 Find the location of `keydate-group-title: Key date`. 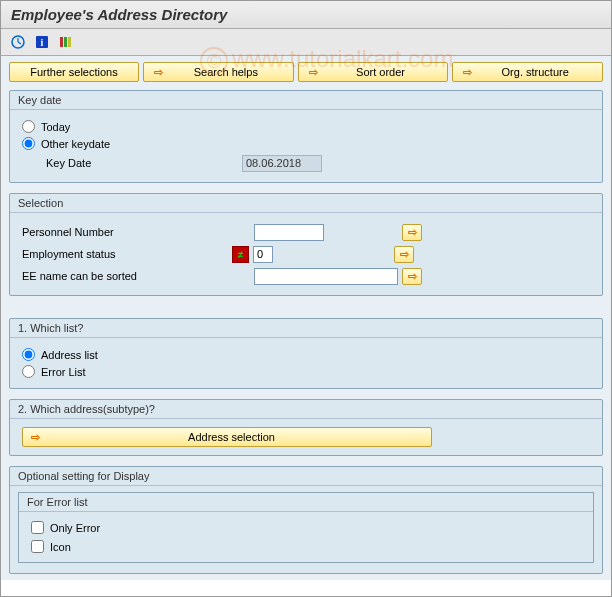

keydate-group-title: Key date is located at coordinates (306, 100).